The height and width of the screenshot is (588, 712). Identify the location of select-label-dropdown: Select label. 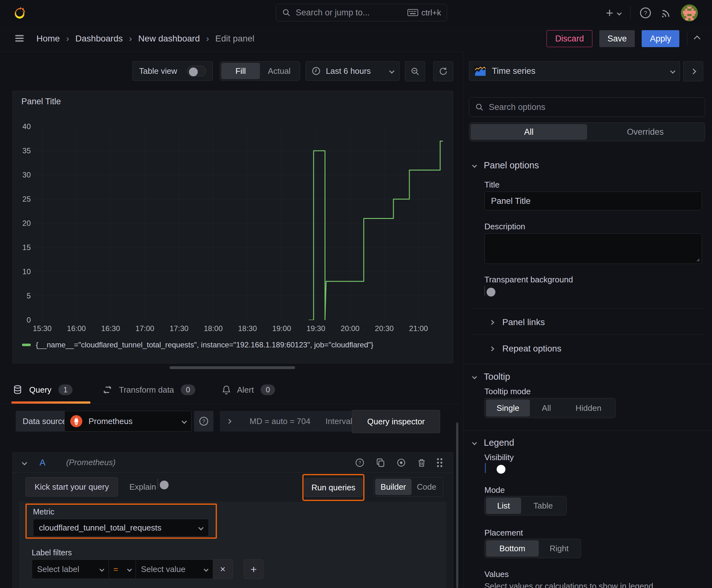
(70, 569).